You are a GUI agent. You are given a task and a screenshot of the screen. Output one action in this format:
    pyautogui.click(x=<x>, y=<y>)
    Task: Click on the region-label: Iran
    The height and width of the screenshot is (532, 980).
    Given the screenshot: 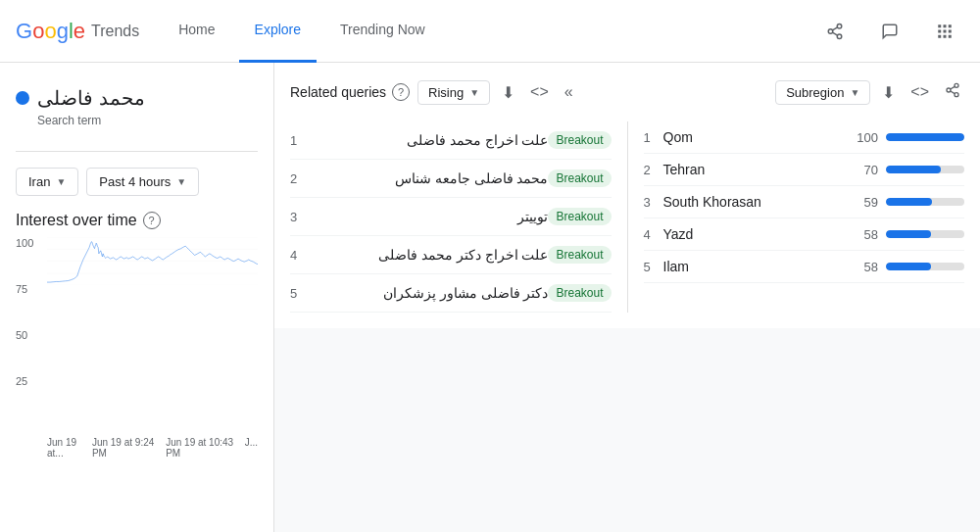 What is the action you would take?
    pyautogui.click(x=39, y=182)
    